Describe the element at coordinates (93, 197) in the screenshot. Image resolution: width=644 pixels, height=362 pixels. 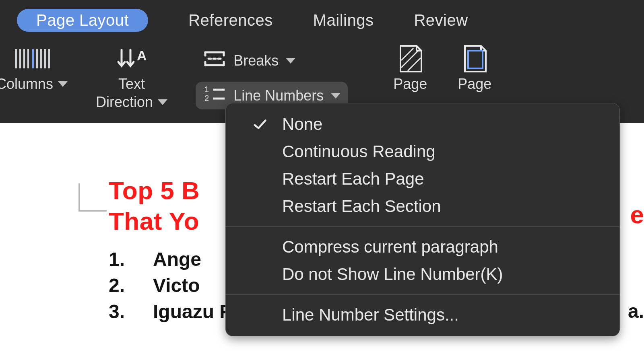
I see `page-margin-corner` at that location.